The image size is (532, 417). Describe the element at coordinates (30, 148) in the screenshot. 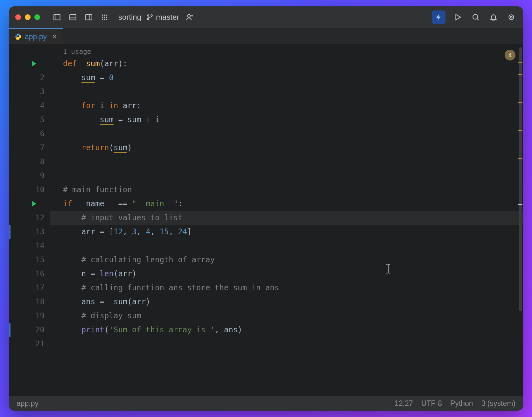

I see `gutter-line: 7` at that location.